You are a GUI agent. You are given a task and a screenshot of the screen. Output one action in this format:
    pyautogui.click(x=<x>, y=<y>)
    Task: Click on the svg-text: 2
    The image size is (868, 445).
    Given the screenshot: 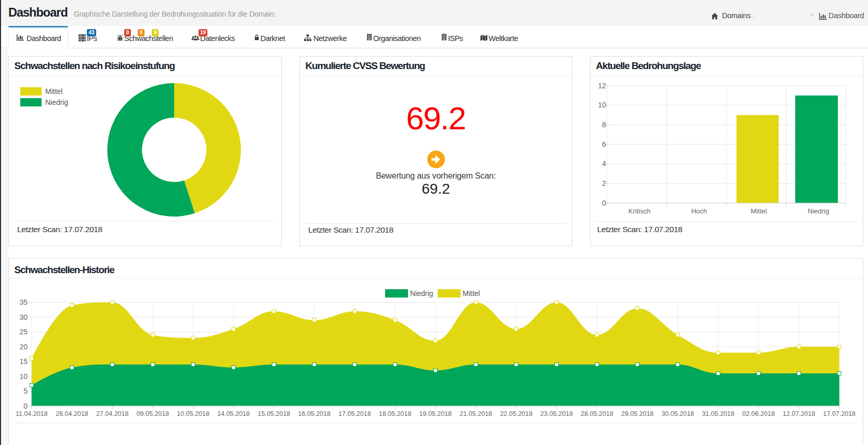 What is the action you would take?
    pyautogui.click(x=604, y=183)
    